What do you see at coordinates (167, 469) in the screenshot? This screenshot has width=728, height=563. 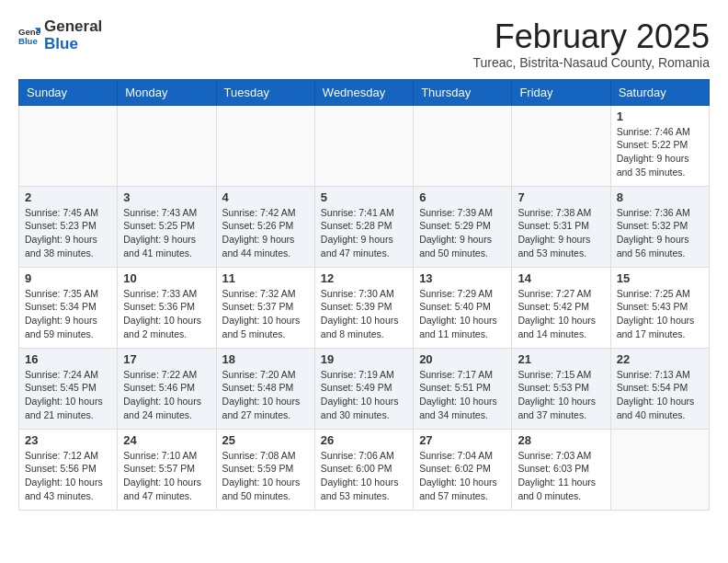 I see `calendar-day-cell: 24Sunrise: 7:10 AM Sunset: 5:57 PM Dayli…` at bounding box center [167, 469].